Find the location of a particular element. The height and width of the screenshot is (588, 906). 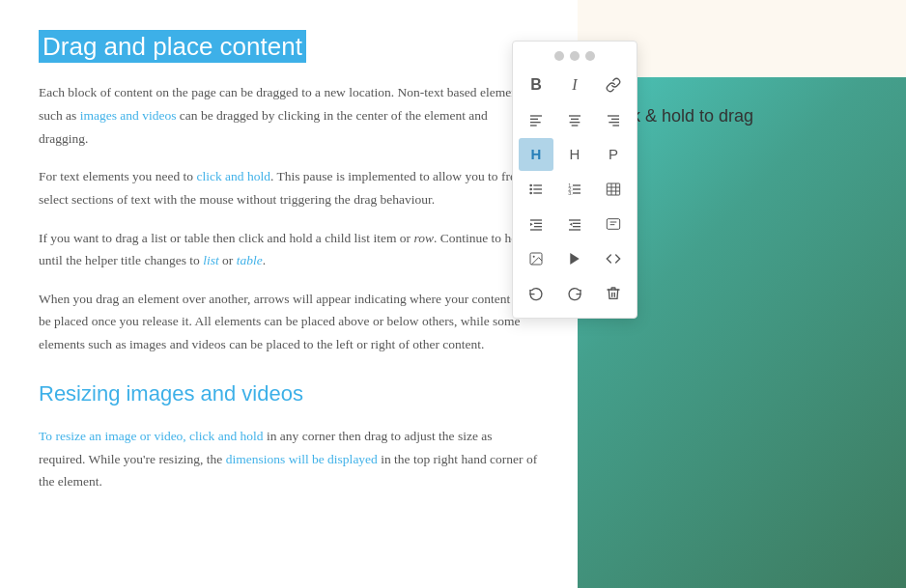

image-icon is located at coordinates (536, 259).